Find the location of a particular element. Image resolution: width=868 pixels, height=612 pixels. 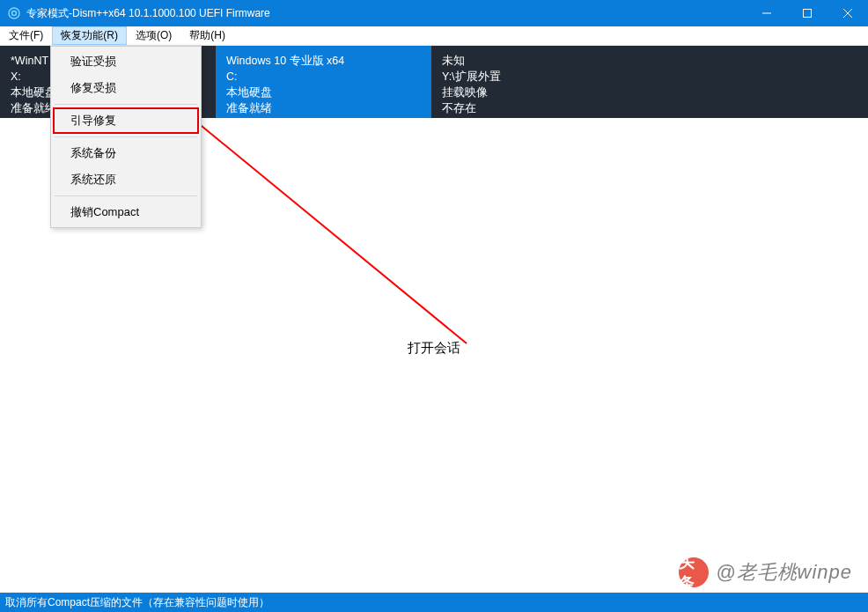

menu-options: 选项(O) is located at coordinates (153, 35).